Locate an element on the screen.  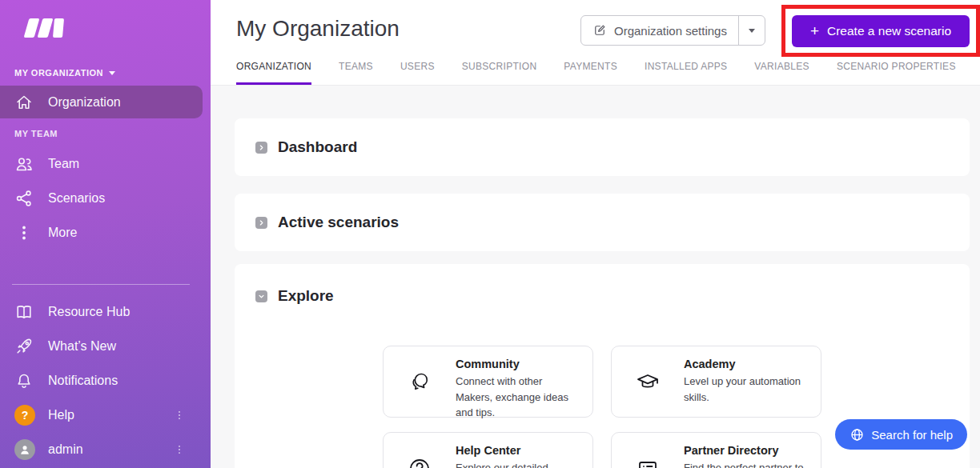
card-title: Academy is located at coordinates (746, 364).